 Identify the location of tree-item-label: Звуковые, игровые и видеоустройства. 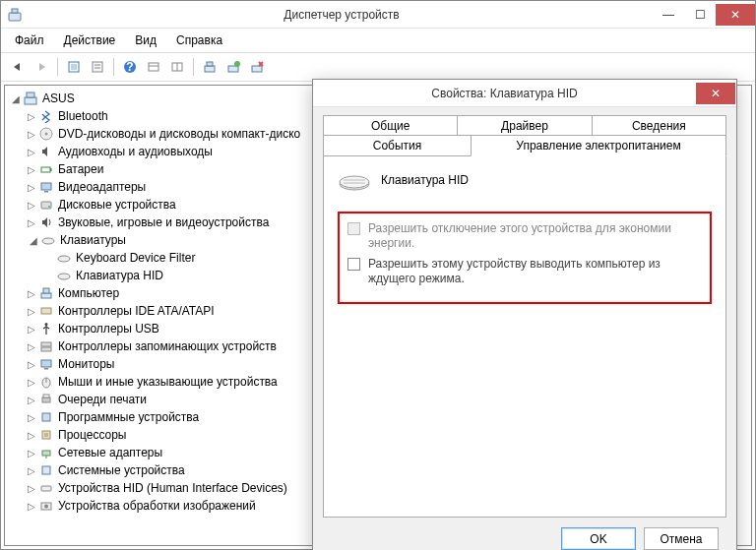
(163, 222).